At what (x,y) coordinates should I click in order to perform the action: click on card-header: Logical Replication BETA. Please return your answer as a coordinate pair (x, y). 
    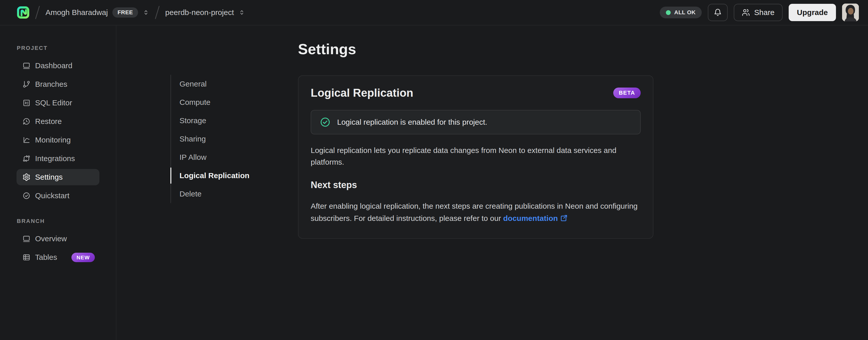
    Looking at the image, I should click on (476, 93).